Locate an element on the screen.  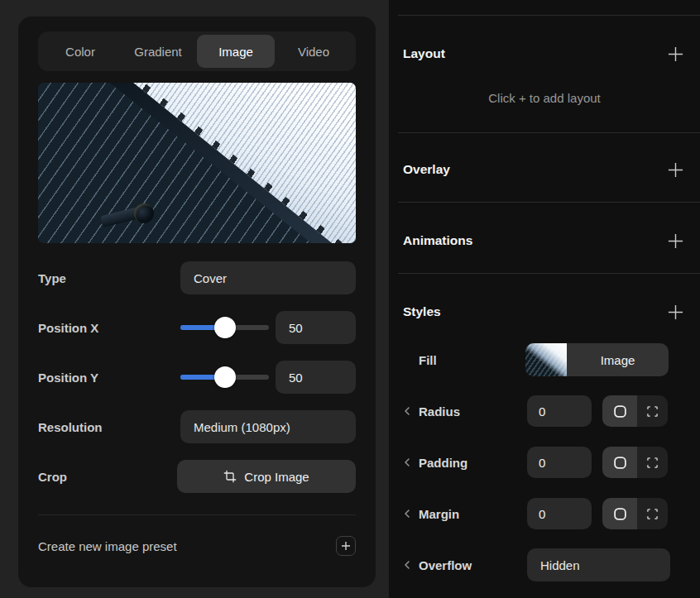
radius-row: Radius is located at coordinates (551, 411).